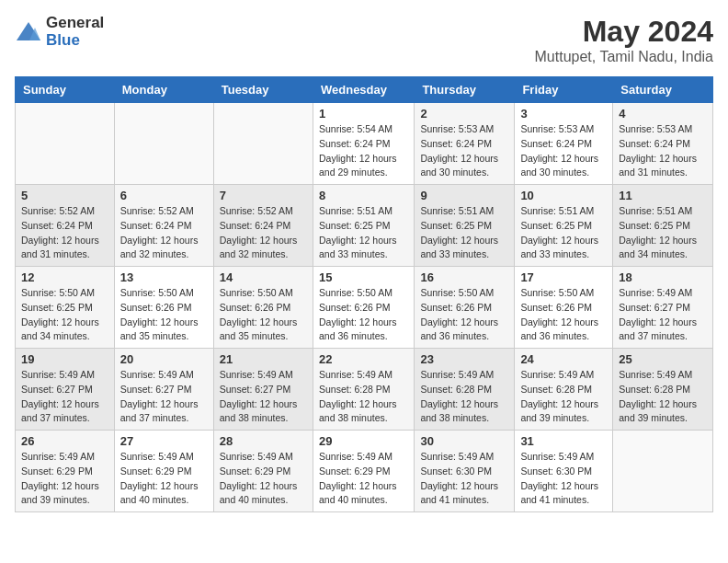 The width and height of the screenshot is (728, 563). Describe the element at coordinates (564, 226) in the screenshot. I see `calendar-day-10: 10Sunrise: 5:51 AM Sunset: 6:25 PM Dayli…` at that location.